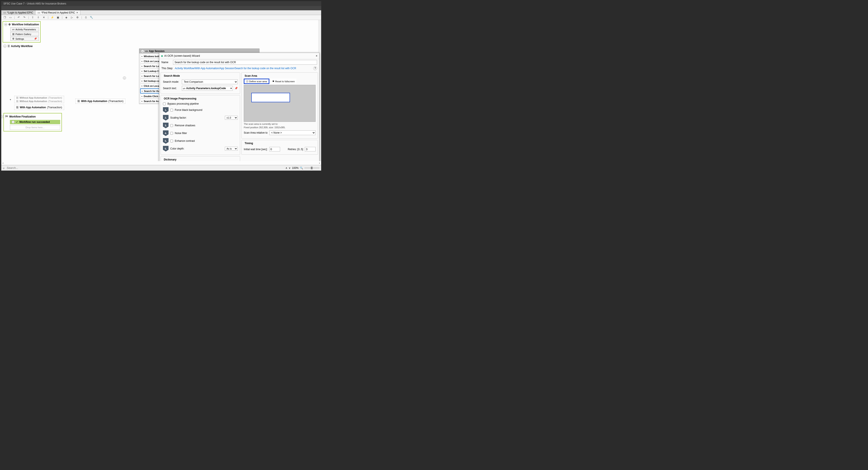 The height and width of the screenshot is (470, 868). Describe the element at coordinates (5, 18) in the screenshot. I see `copy-icon: ❐` at that location.